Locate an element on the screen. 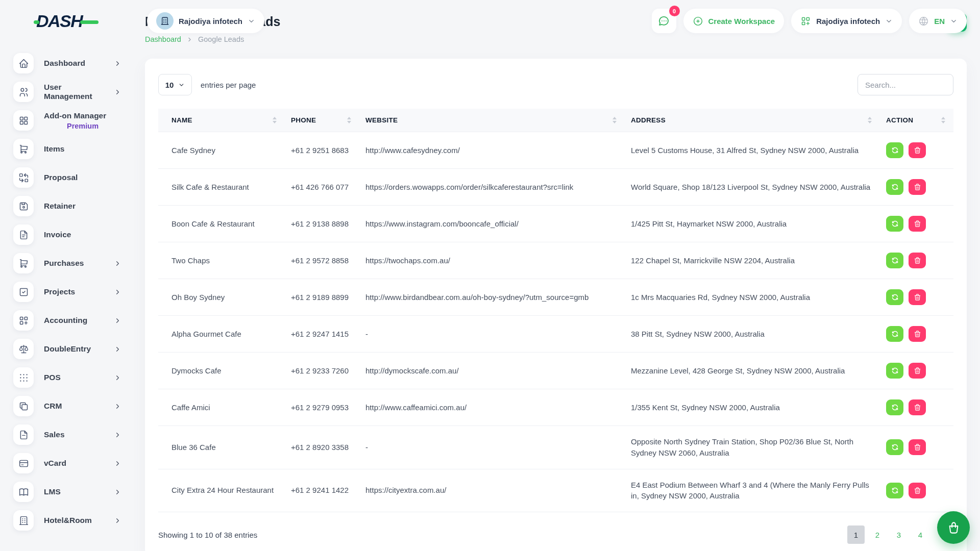 This screenshot has width=980, height=551. pagination-page-1: 1 is located at coordinates (856, 535).